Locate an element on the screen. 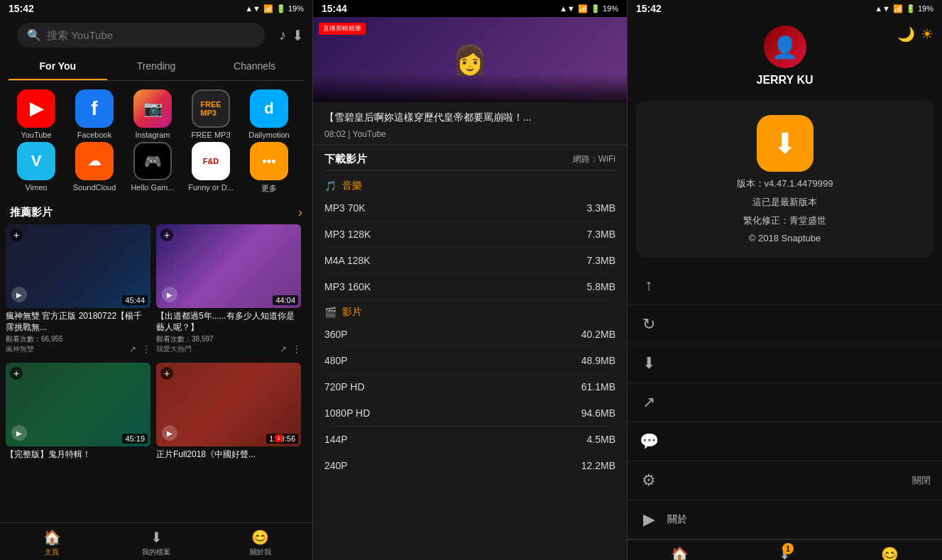  moon-icon: 🌙 is located at coordinates (906, 34).